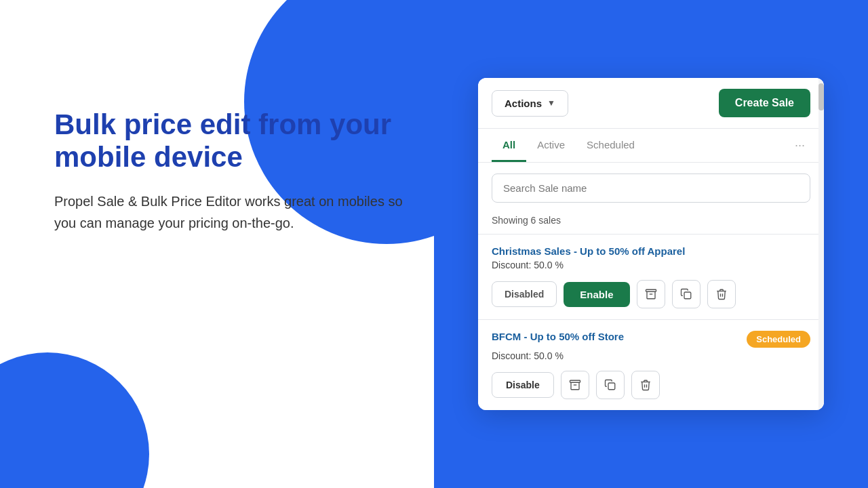 This screenshot has height=488, width=868. Describe the element at coordinates (651, 251) in the screenshot. I see `sale-item-header: Christmas Sales - Up to 50% off Apparel` at that location.